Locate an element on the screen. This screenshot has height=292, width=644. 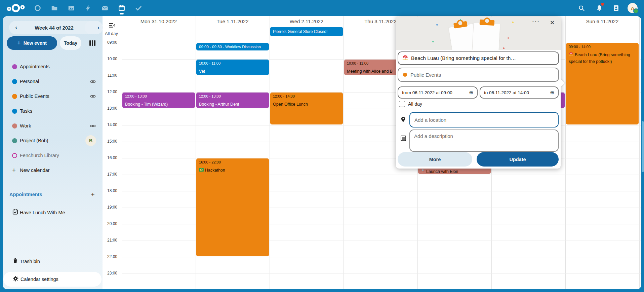
search-icon is located at coordinates (581, 8).